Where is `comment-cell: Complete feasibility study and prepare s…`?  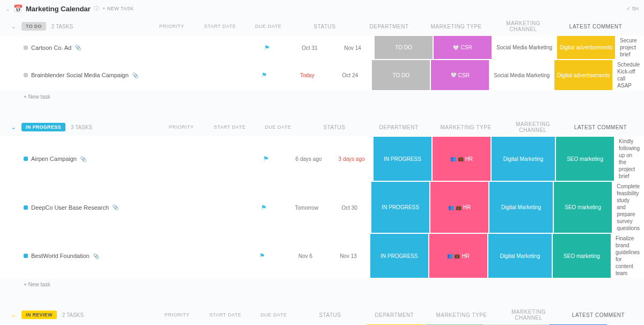
comment-cell: Complete feasibility study and prepare s… is located at coordinates (628, 207).